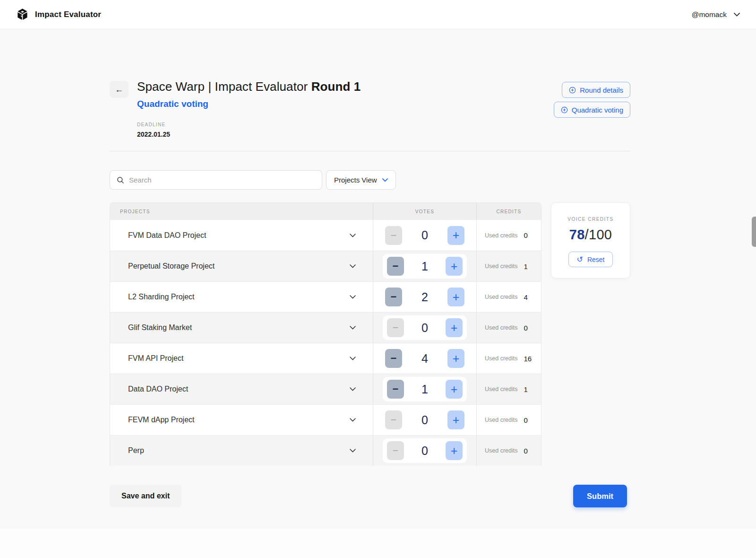 Image resolution: width=756 pixels, height=558 pixels. I want to click on table-row: FEVM dApp Project − 0 + Used credits 0, so click(326, 420).